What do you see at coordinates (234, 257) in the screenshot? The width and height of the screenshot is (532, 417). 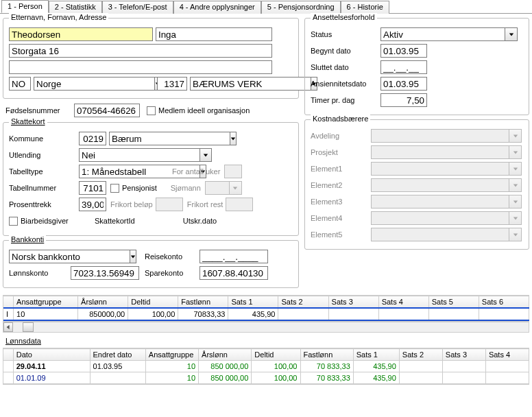 I see `reisekonto-input` at bounding box center [234, 257].